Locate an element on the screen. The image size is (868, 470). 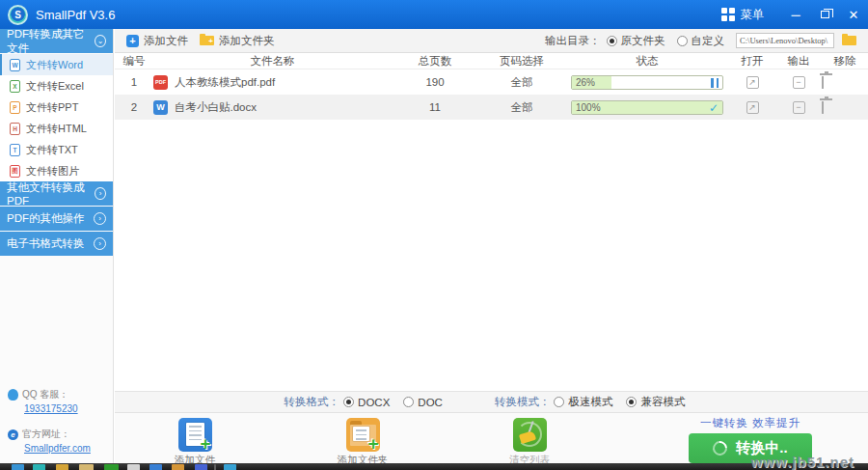
spinner-icon is located at coordinates (719, 448).